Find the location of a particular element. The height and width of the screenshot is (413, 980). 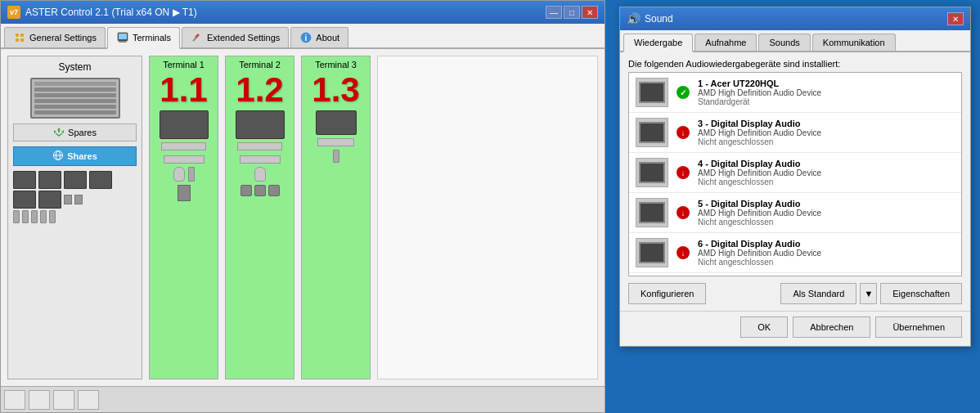

als-standard-group: Als Standard ▼ Eigenschaften is located at coordinates (871, 294).